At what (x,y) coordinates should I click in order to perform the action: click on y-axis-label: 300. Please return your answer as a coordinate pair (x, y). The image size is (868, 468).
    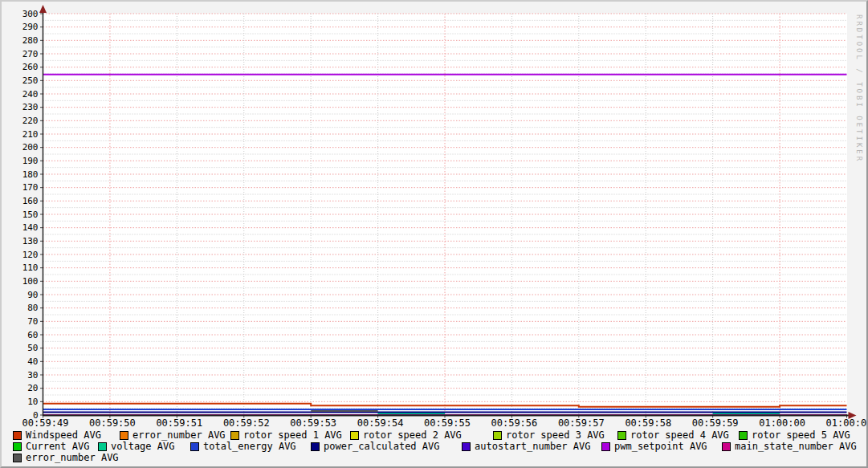
    Looking at the image, I should click on (31, 14).